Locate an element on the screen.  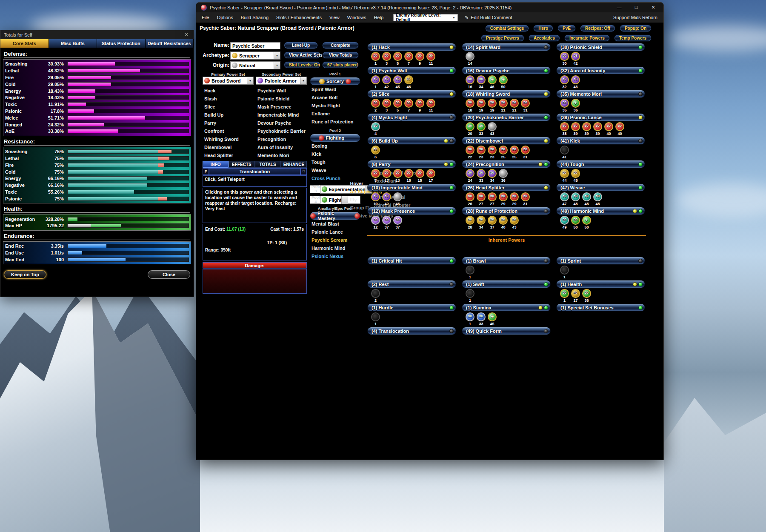
enhancement-slot: 50 11 is located at coordinates (431, 59).